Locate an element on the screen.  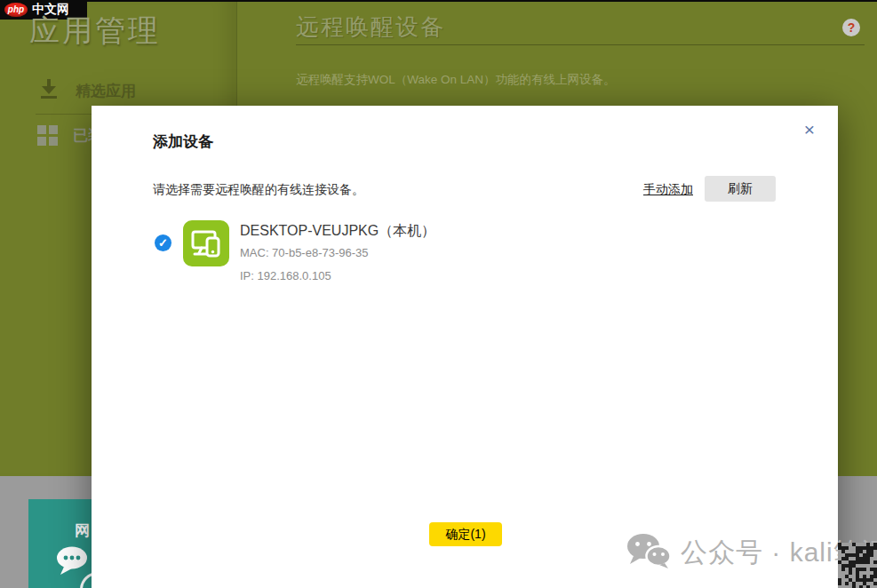
close-icon: × is located at coordinates (809, 130).